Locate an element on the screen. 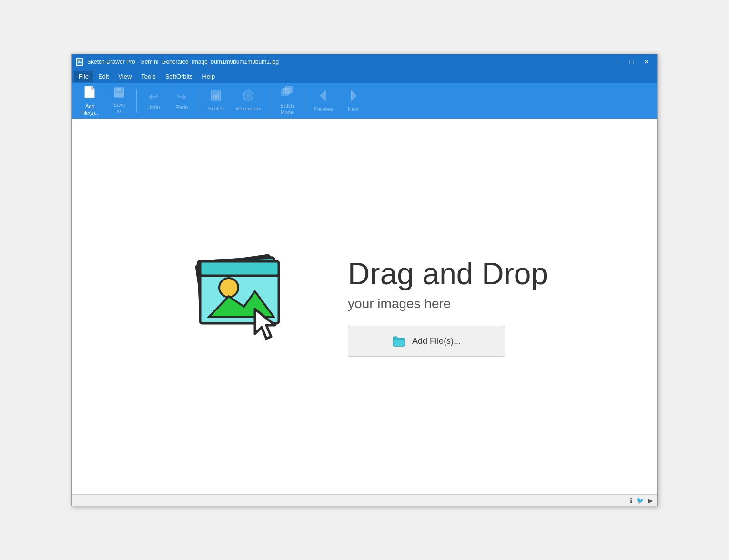 The width and height of the screenshot is (729, 560). titlebar-controls: − □ ✕ is located at coordinates (631, 62).